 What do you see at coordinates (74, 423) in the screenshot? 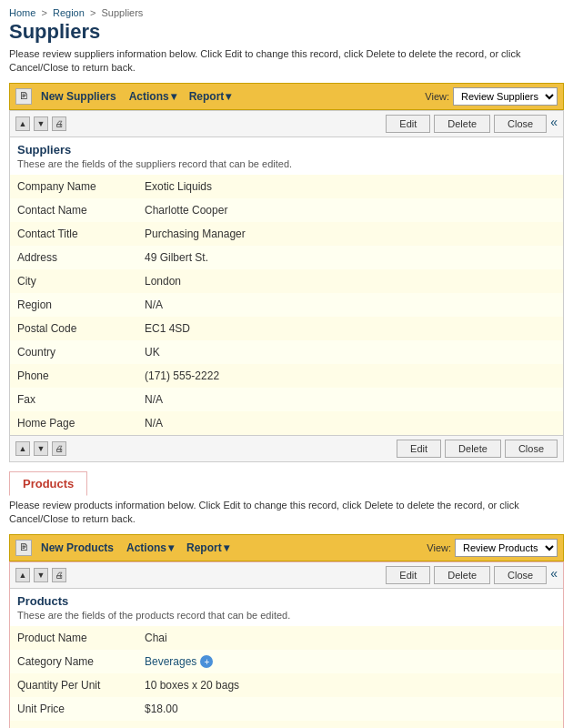
I see `field-label: Home Page` at bounding box center [74, 423].